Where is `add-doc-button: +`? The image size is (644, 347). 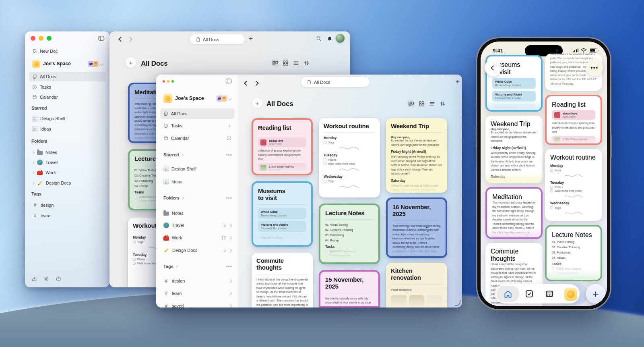
add-doc-button: + is located at coordinates (131, 62).